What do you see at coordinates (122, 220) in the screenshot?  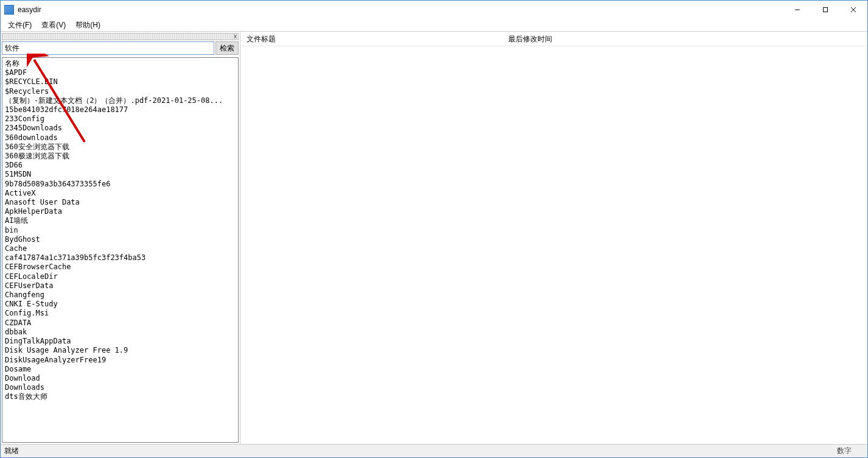 I see `list-item: AI墙纸` at bounding box center [122, 220].